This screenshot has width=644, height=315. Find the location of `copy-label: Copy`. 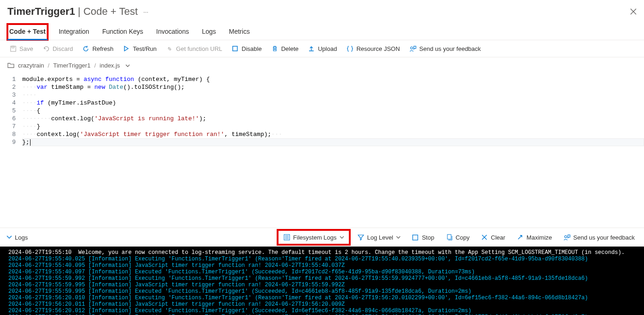

copy-label: Copy is located at coordinates (463, 238).